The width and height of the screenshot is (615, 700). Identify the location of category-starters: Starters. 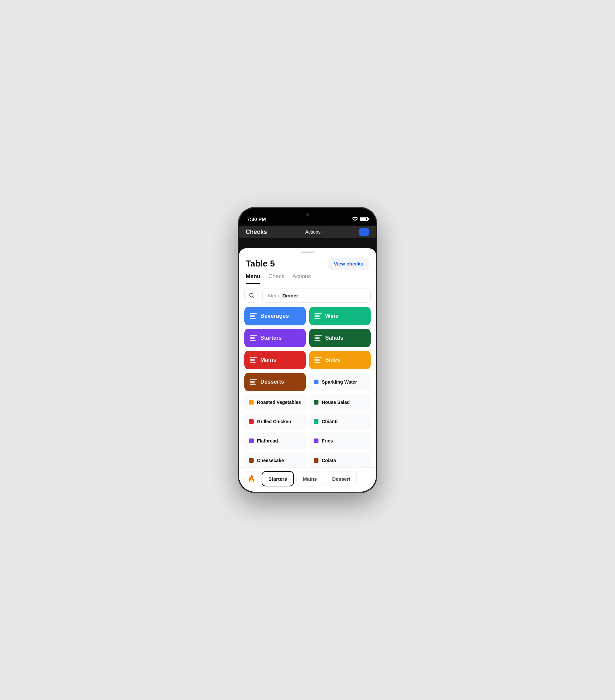
(275, 338).